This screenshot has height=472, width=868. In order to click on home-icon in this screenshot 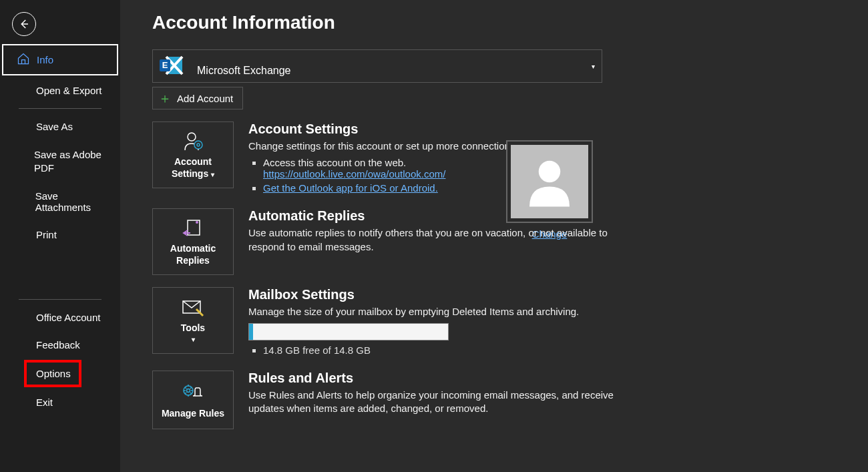, I will do `click(23, 60)`.